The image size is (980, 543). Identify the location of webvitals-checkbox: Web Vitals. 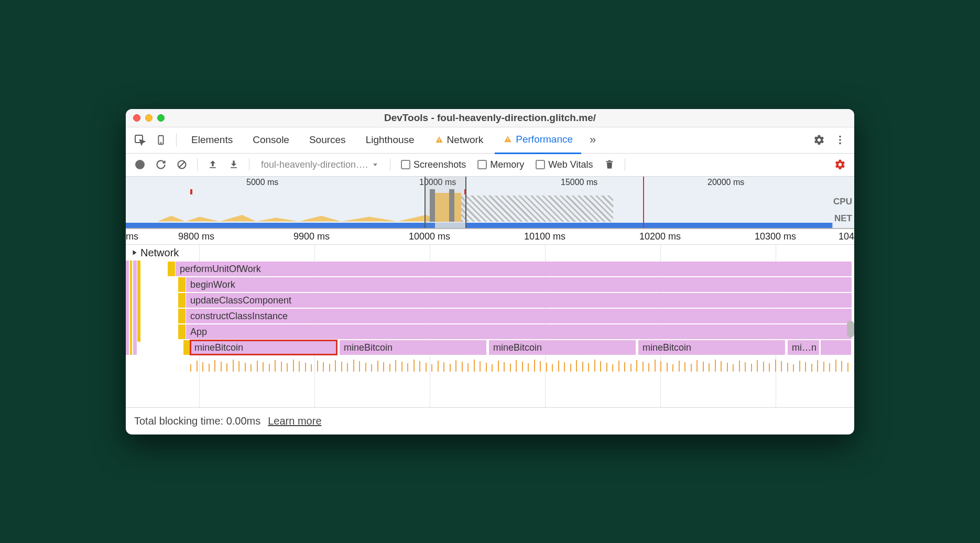
(564, 165).